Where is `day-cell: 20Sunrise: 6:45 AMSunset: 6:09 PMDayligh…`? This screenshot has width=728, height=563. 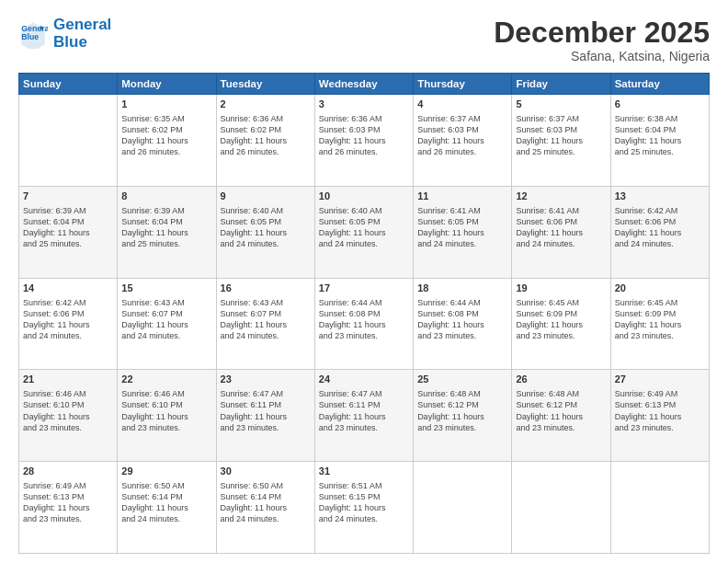 day-cell: 20Sunrise: 6:45 AMSunset: 6:09 PMDayligh… is located at coordinates (660, 324).